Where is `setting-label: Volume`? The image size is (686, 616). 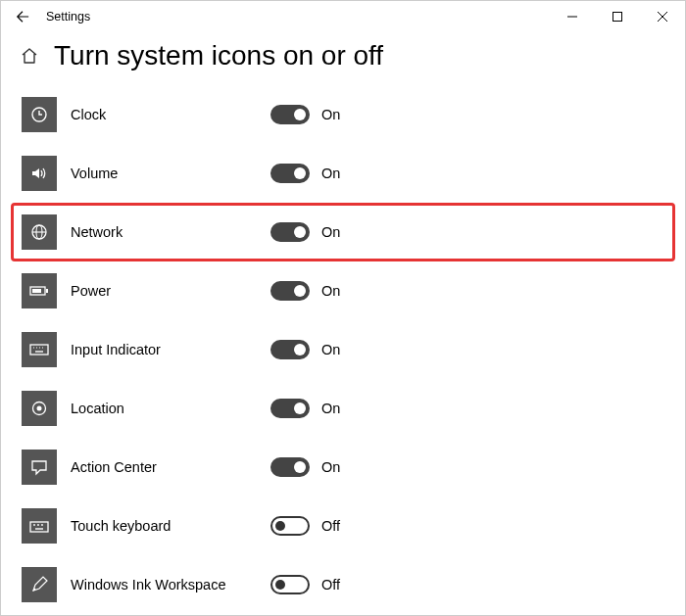
setting-label: Volume is located at coordinates (169, 173).